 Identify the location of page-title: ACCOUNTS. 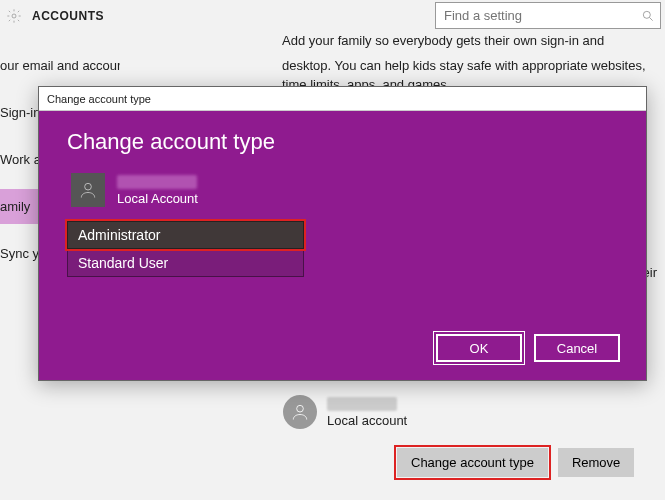
(68, 16).